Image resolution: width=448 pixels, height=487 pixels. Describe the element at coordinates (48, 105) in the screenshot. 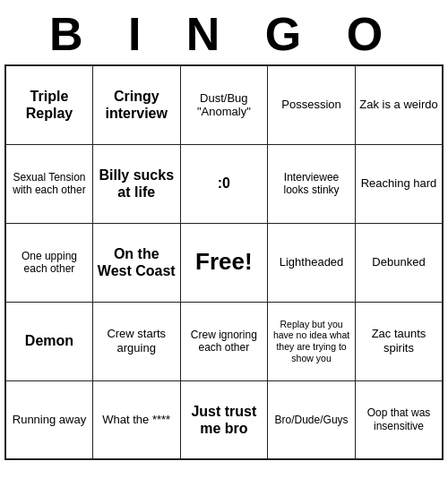

I see `bingo-cell-0-0: Triple Replay` at that location.